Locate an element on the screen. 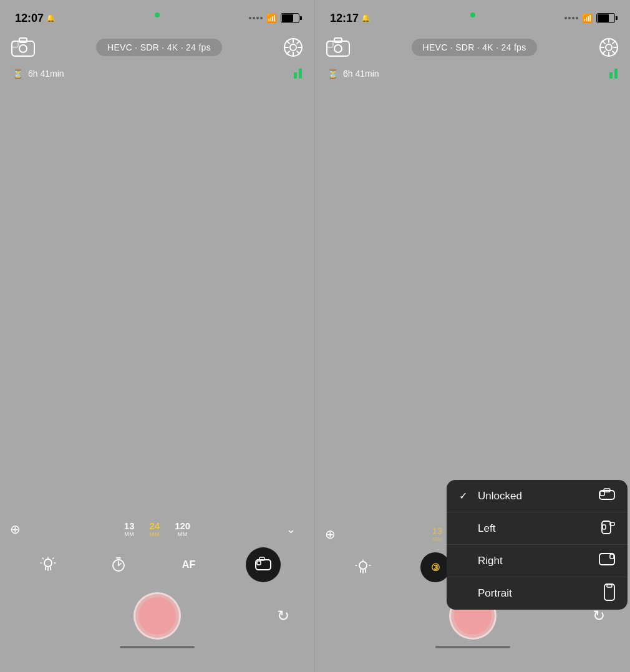 This screenshot has width=630, height=672. menu-check-portrait: ✓ is located at coordinates (465, 593).